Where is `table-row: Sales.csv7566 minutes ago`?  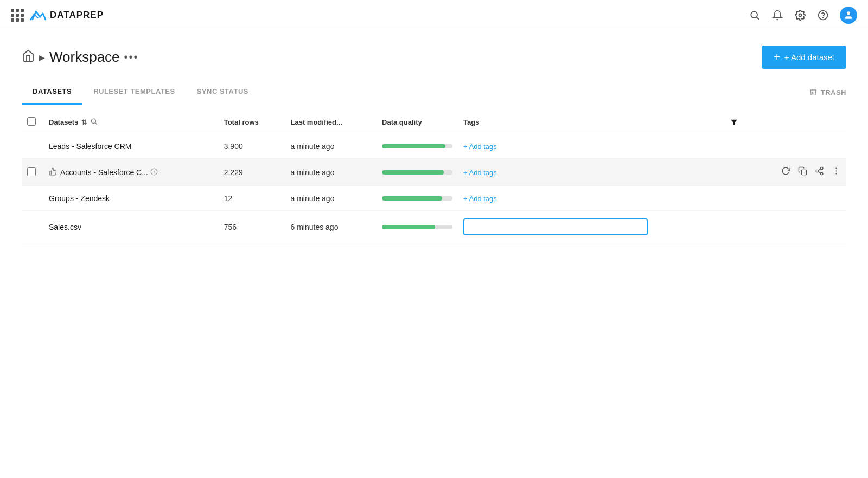 table-row: Sales.csv7566 minutes ago is located at coordinates (434, 227).